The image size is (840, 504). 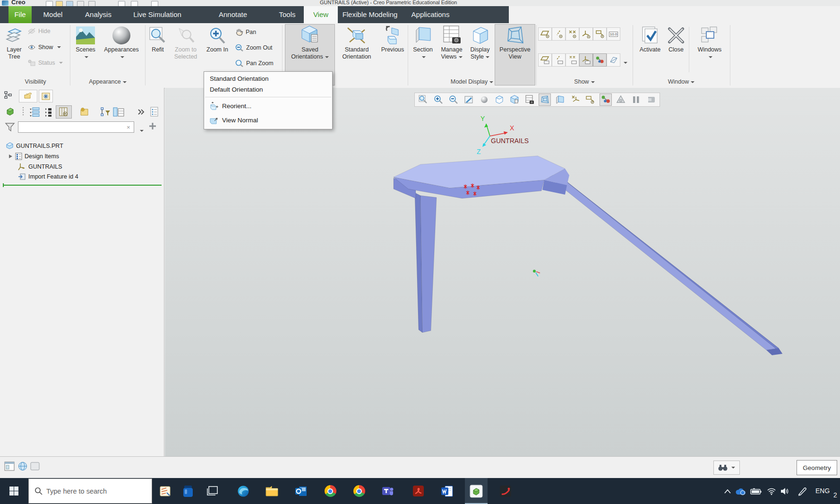 I want to click on point-display-toggle, so click(x=573, y=34).